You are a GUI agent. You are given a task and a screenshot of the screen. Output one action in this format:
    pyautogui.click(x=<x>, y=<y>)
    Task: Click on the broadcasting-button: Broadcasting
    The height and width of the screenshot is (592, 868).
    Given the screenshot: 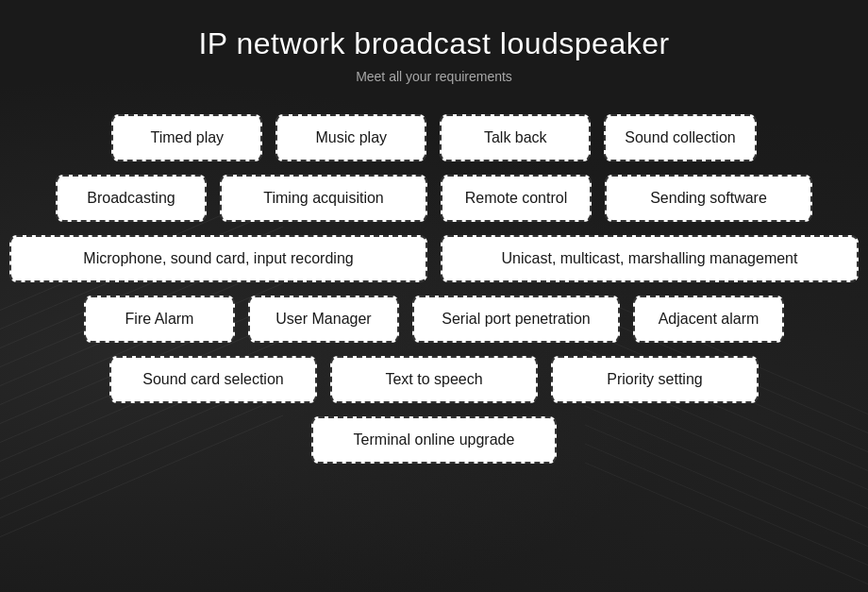 What is the action you would take?
    pyautogui.click(x=131, y=198)
    